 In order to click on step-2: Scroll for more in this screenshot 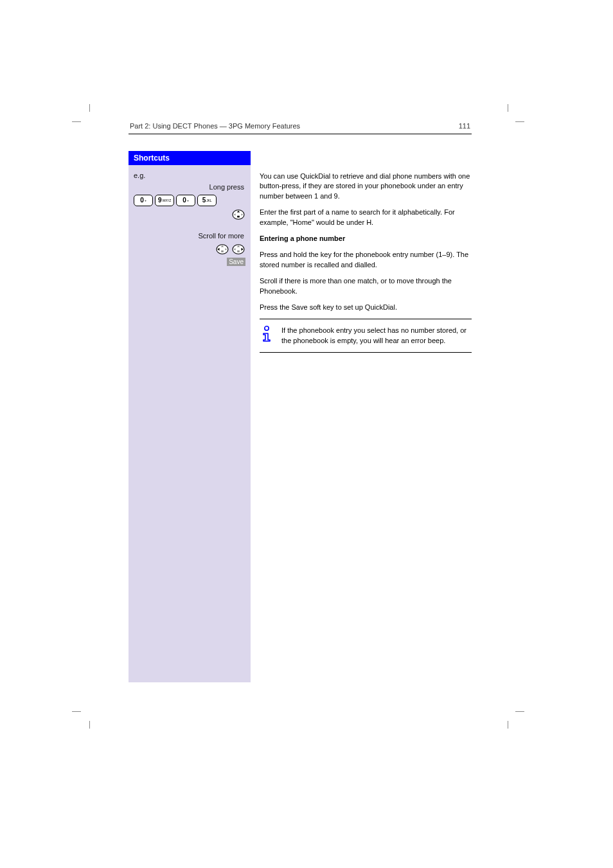, I will do `click(190, 249)`.